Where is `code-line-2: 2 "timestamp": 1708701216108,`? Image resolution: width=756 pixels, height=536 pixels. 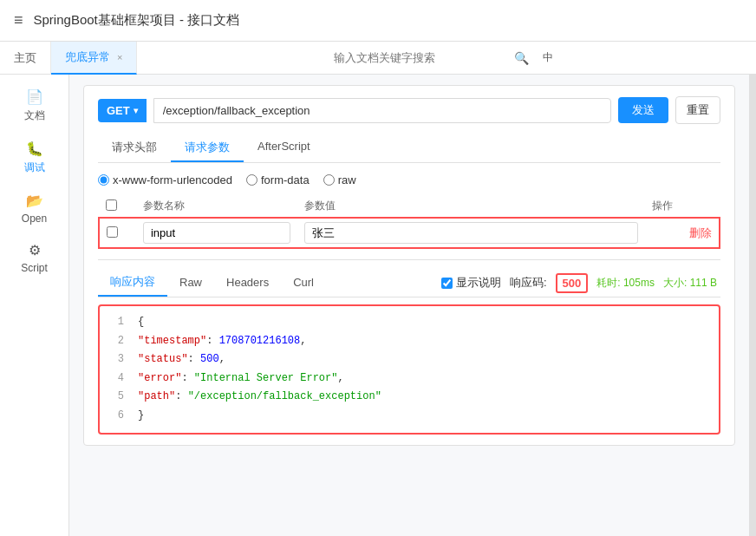 code-line-2: 2 "timestamp": 1708701216108, is located at coordinates (409, 342).